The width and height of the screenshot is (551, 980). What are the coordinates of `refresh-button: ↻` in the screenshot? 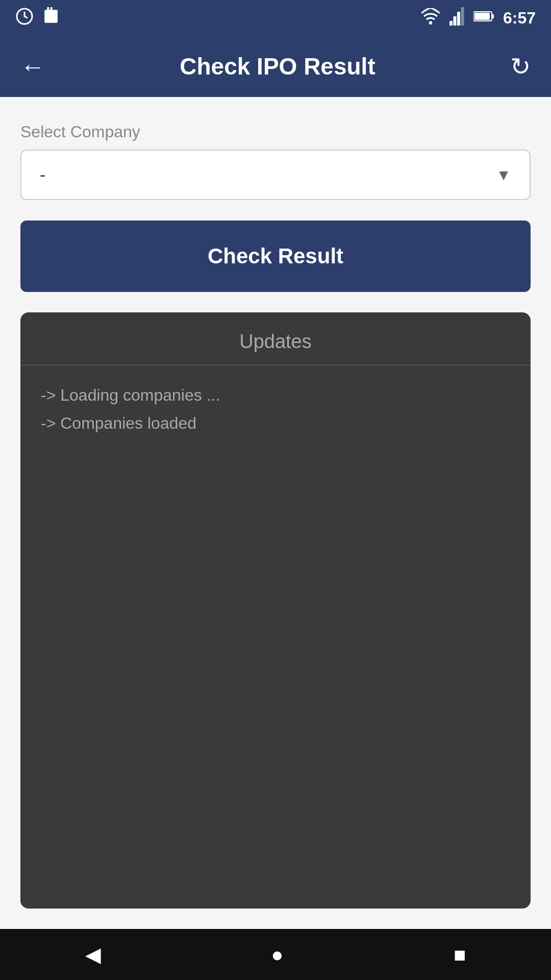 It's located at (520, 66).